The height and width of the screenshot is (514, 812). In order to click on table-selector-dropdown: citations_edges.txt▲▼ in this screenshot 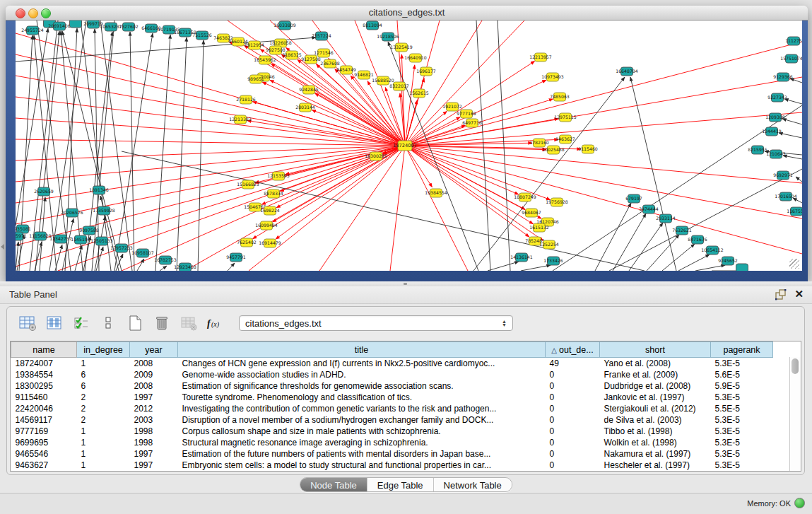, I will do `click(376, 323)`.